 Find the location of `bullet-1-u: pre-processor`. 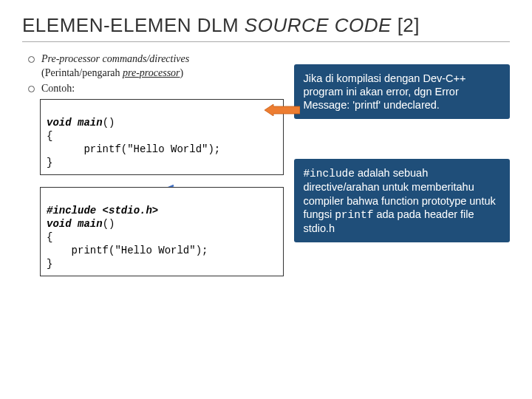

bullet-1-u: pre-processor is located at coordinates (151, 72).